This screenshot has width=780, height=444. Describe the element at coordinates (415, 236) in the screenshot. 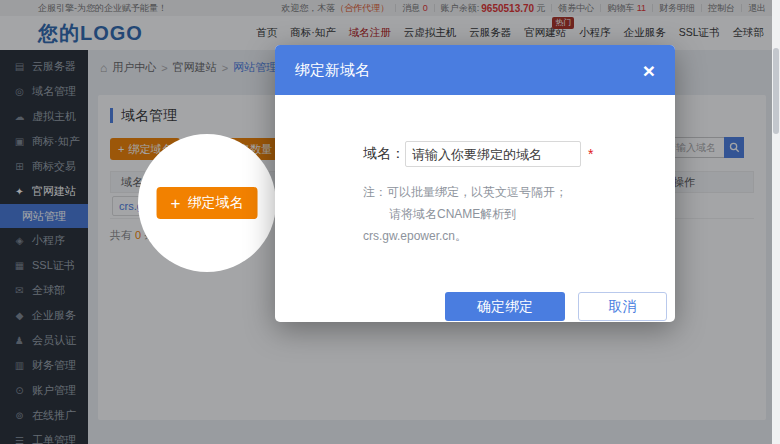

I see `note-line-3: crs.gw.epower.cn。` at that location.